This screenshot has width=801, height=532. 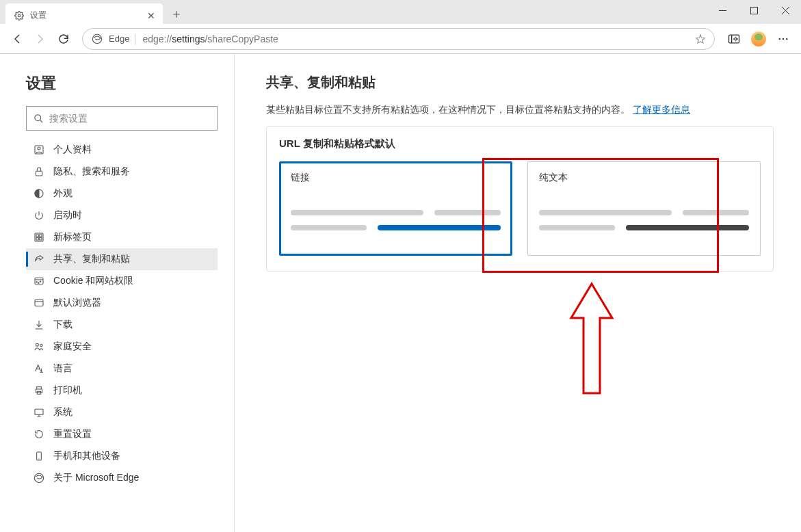 I want to click on window-close-button, so click(x=785, y=10).